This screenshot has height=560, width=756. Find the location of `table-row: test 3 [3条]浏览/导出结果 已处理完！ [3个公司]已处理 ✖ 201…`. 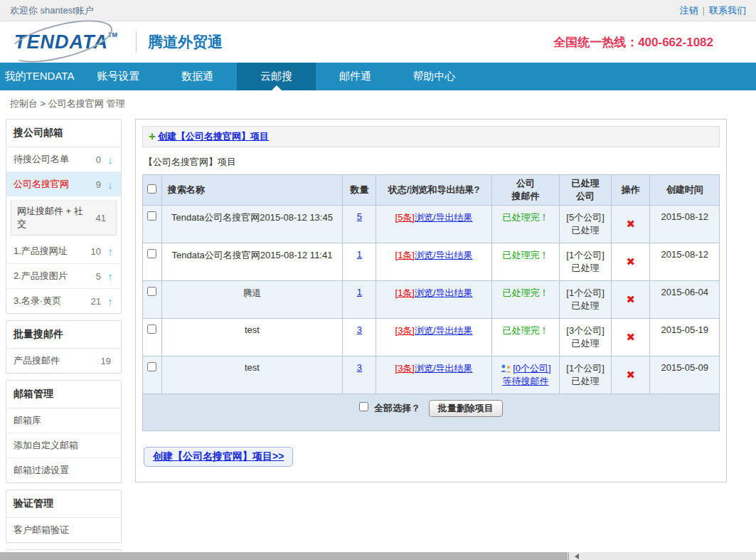

table-row: test 3 [3条]浏览/导出结果 已处理完！ [3个公司]已处理 ✖ 201… is located at coordinates (431, 337).